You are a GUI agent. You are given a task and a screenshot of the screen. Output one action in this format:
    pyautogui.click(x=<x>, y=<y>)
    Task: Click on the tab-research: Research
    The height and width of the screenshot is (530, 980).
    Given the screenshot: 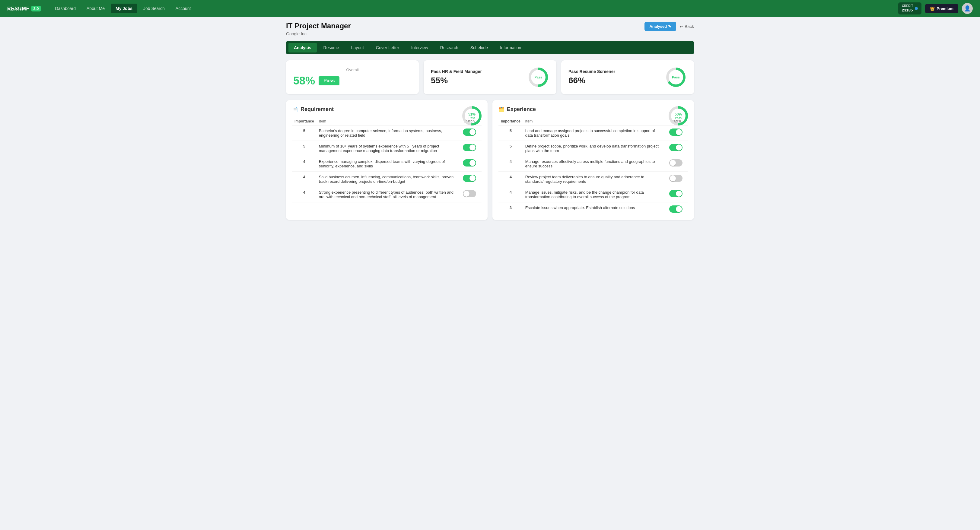 What is the action you would take?
    pyautogui.click(x=449, y=48)
    